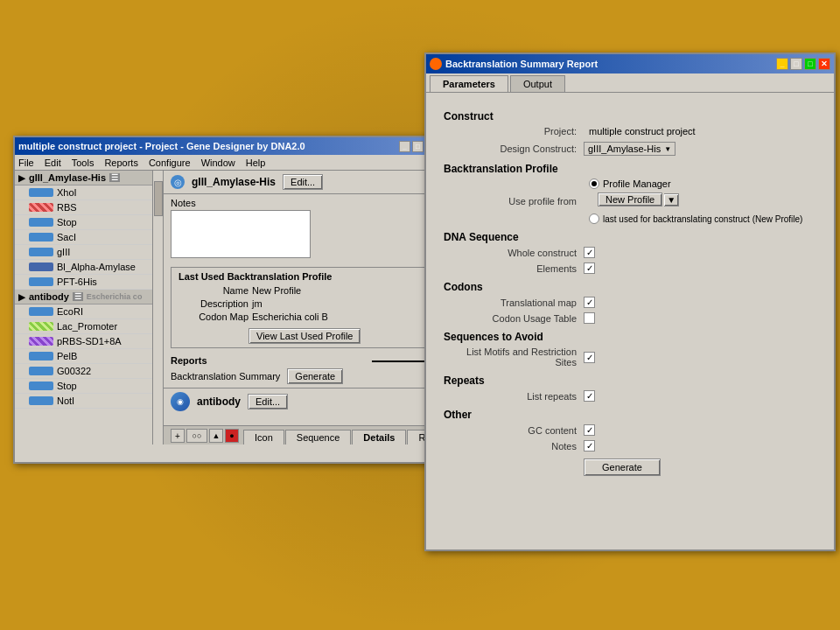 This screenshot has width=840, height=630. I want to click on construct2-title: antibody, so click(219, 402).